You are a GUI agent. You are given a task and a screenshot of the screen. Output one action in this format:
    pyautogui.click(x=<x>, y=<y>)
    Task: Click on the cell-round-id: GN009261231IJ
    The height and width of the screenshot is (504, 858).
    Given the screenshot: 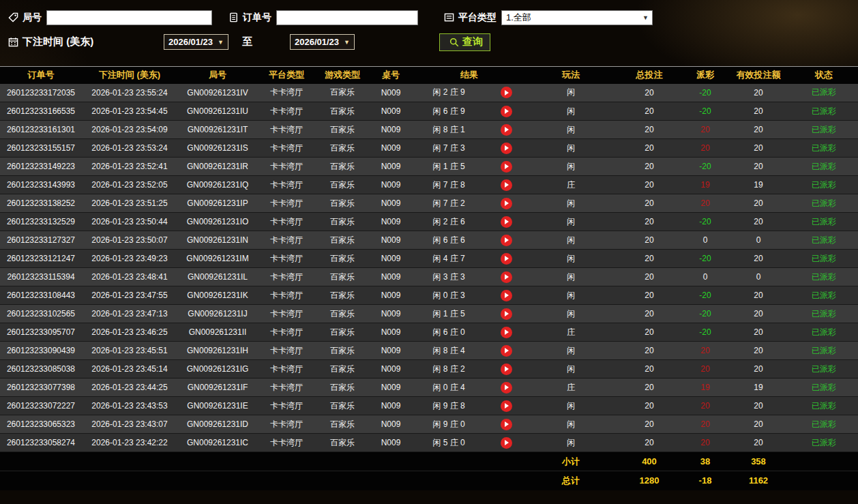 What is the action you would take?
    pyautogui.click(x=218, y=314)
    